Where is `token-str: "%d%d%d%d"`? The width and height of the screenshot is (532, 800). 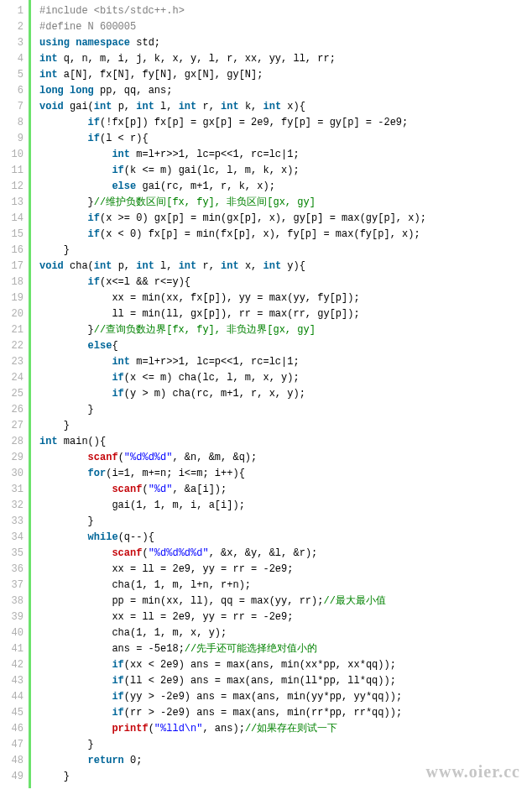 token-str: "%d%d%d%d" is located at coordinates (179, 553).